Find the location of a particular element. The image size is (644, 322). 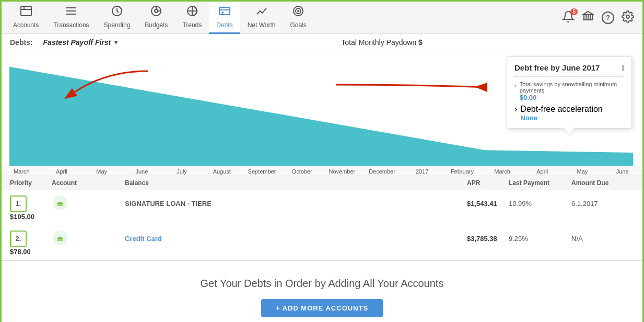

cta-title: Get Your Debts in Order by Adding All Yo… is located at coordinates (322, 283).